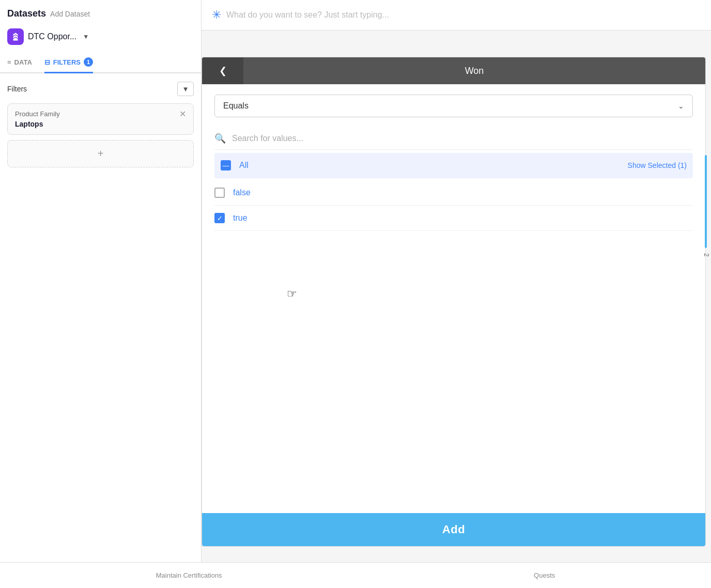 This screenshot has width=711, height=588. I want to click on all-checkbox-mark: —, so click(226, 165).